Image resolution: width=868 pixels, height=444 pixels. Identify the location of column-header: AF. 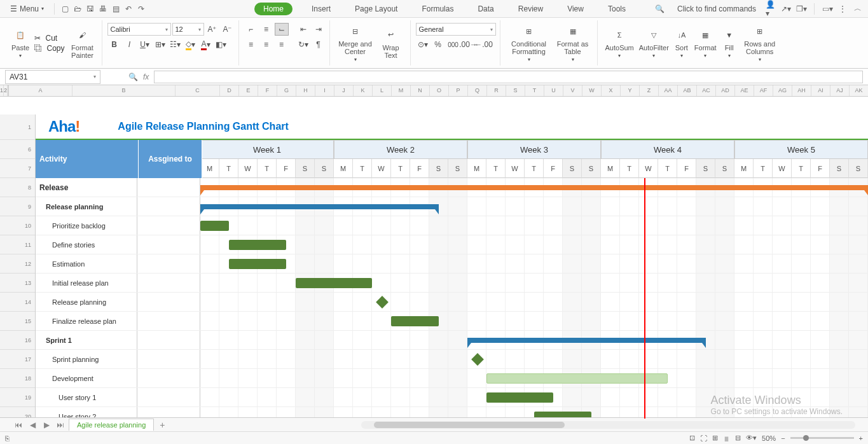
(764, 90).